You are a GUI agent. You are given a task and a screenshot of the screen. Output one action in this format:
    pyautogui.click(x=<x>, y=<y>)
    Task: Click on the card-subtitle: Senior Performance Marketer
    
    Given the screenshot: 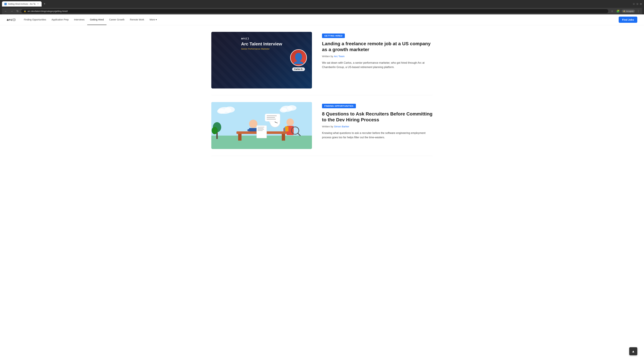 What is the action you would take?
    pyautogui.click(x=262, y=49)
    